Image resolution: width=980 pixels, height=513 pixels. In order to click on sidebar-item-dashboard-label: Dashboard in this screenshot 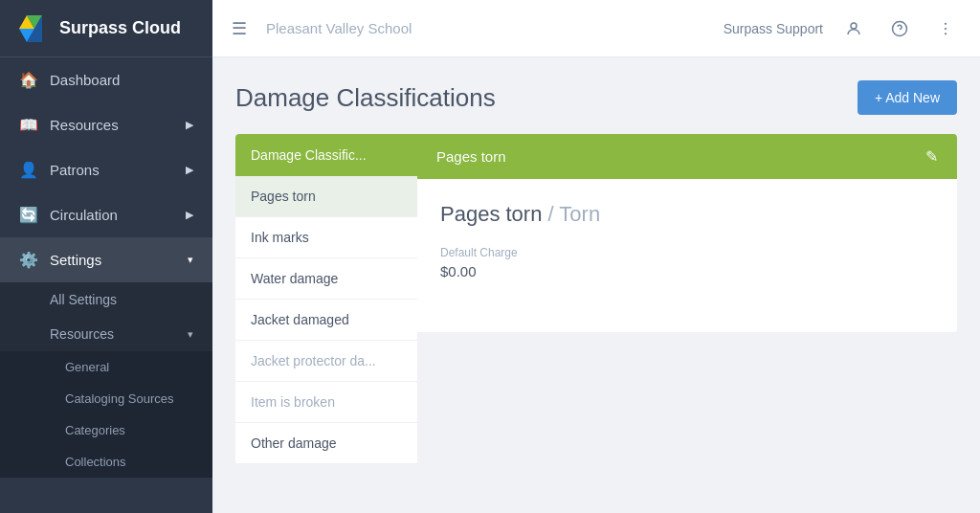, I will do `click(84, 80)`.